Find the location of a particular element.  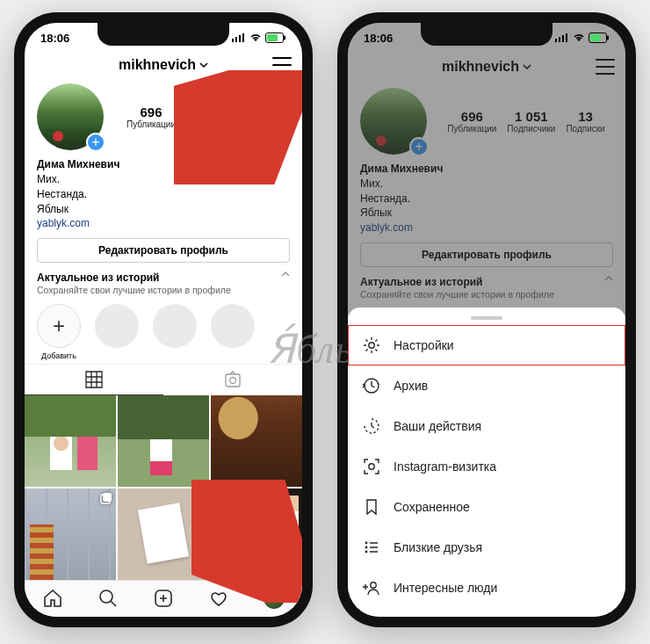

posts-grid is located at coordinates (163, 488).